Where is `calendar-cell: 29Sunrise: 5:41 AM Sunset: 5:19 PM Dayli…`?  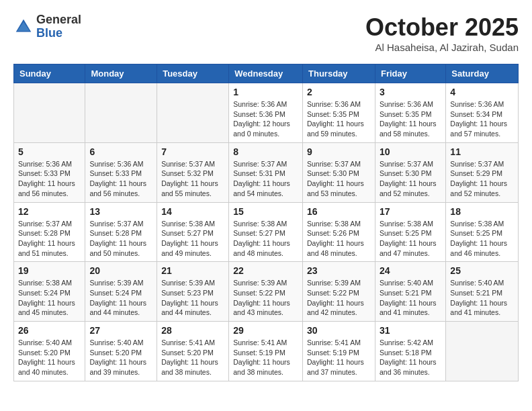 calendar-cell: 29Sunrise: 5:41 AM Sunset: 5:19 PM Dayli… is located at coordinates (266, 352).